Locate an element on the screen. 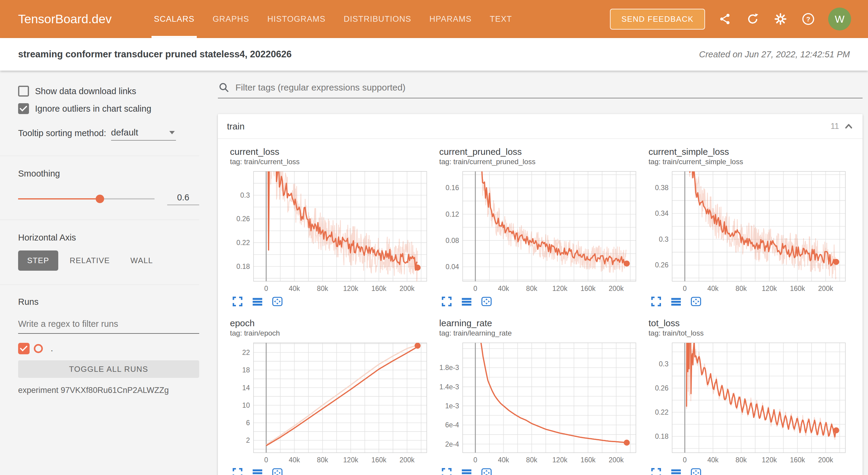 The image size is (868, 475). toggle-all-runs-button: TOGGLE ALL RUNS is located at coordinates (108, 369).